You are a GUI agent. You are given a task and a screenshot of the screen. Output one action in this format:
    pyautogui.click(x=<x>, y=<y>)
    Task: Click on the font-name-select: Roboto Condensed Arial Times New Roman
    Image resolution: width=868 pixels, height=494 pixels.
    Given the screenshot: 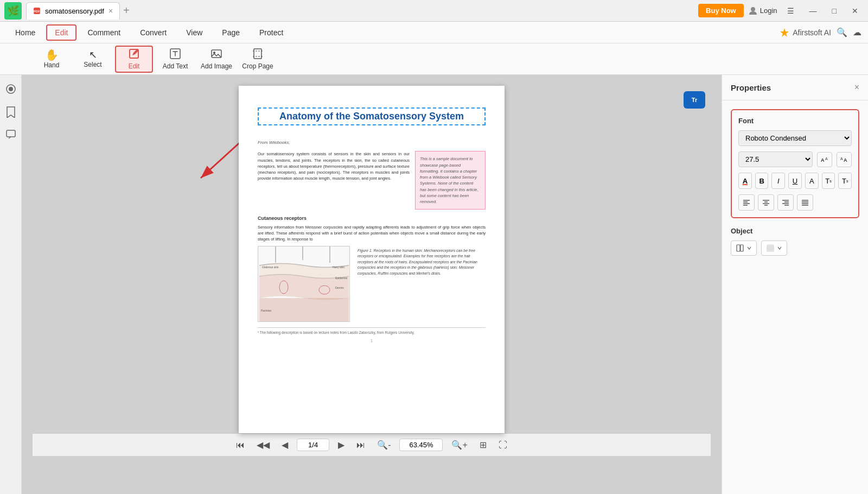 What is the action you would take?
    pyautogui.click(x=795, y=138)
    